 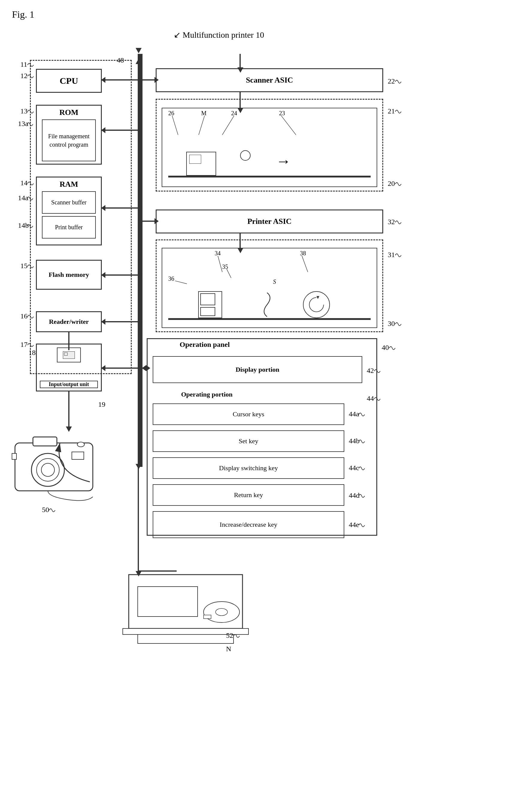 I want to click on scanner-asic-label: Scanner ASIC, so click(x=269, y=80).